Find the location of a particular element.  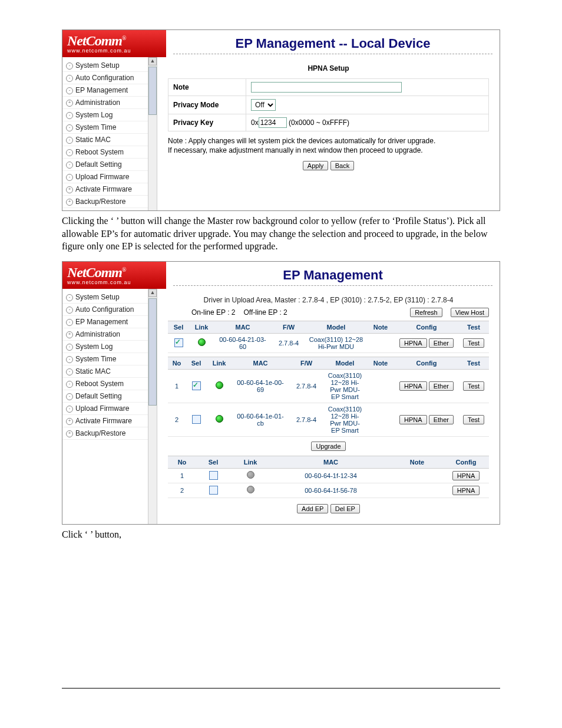

add-ep-button: Add EP is located at coordinates (312, 509).